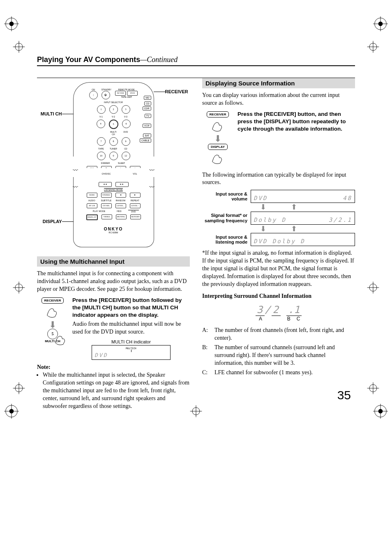 The height and width of the screenshot is (555, 392). What do you see at coordinates (279, 207) in the screenshot?
I see `cycle-arrows: ⬇⬆` at bounding box center [279, 207].